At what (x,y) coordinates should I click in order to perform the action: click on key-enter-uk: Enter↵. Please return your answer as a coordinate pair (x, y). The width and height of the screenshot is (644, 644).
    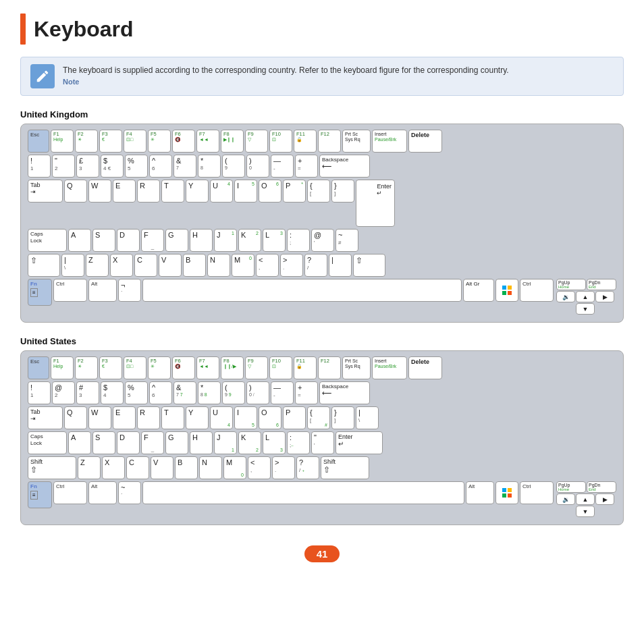
    Looking at the image, I should click on (375, 203).